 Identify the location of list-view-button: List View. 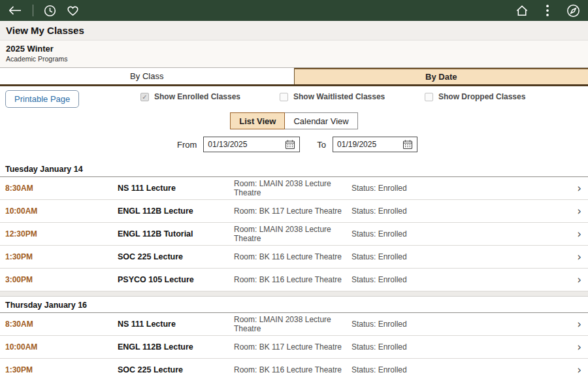
(257, 121).